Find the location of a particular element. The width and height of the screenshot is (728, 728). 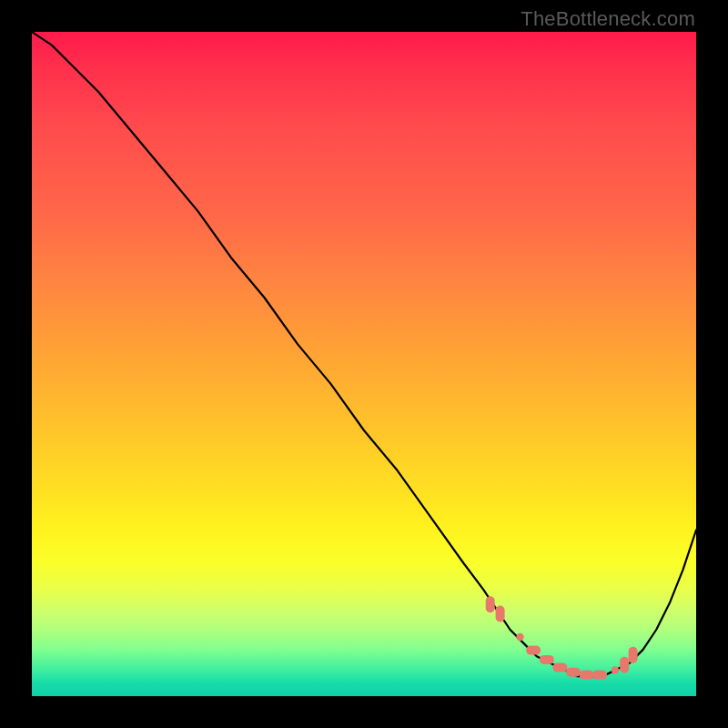

watermark-text: TheBottleneck.com is located at coordinates (608, 19).